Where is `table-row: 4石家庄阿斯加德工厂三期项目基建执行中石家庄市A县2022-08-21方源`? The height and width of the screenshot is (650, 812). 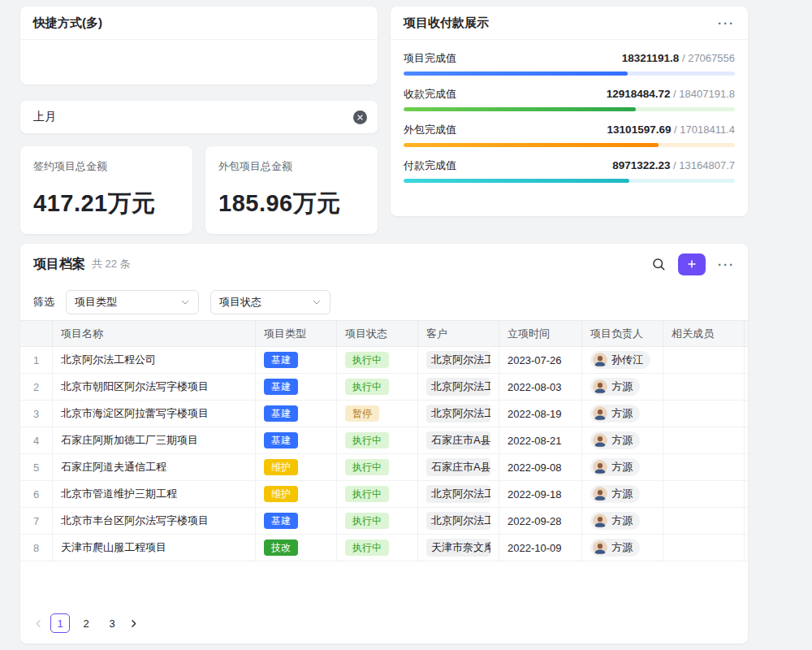
table-row: 4石家庄阿斯加德工厂三期项目基建执行中石家庄市A县2022-08-21方源 is located at coordinates (384, 440).